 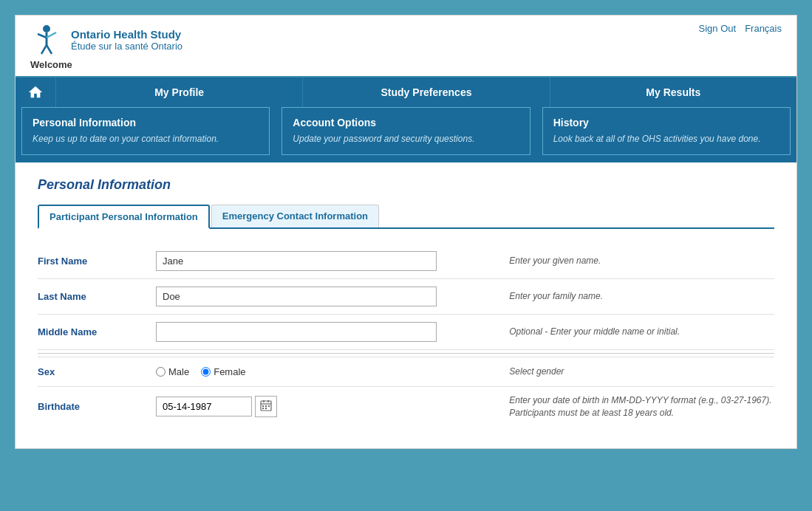 I want to click on form-row-sex: Sex Male Female, so click(x=406, y=371).